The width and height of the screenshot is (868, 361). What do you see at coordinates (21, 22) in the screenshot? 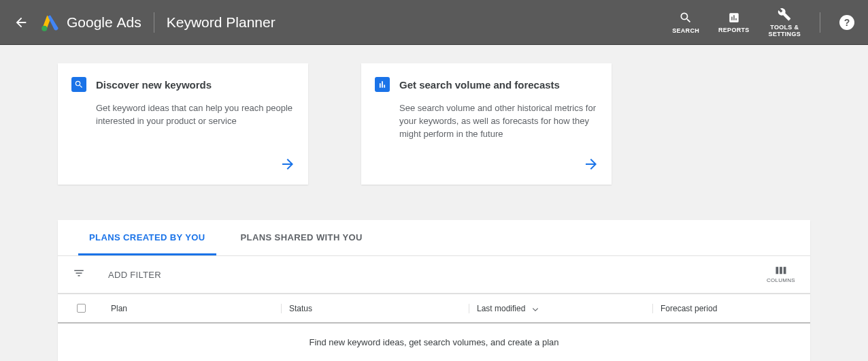
I see `back-arrow-button` at bounding box center [21, 22].